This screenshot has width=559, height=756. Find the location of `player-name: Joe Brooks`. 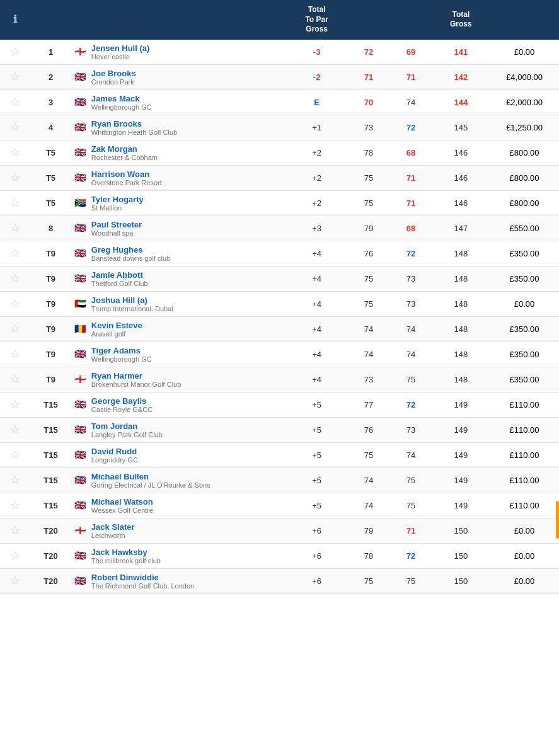

player-name: Joe Brooks is located at coordinates (113, 73).